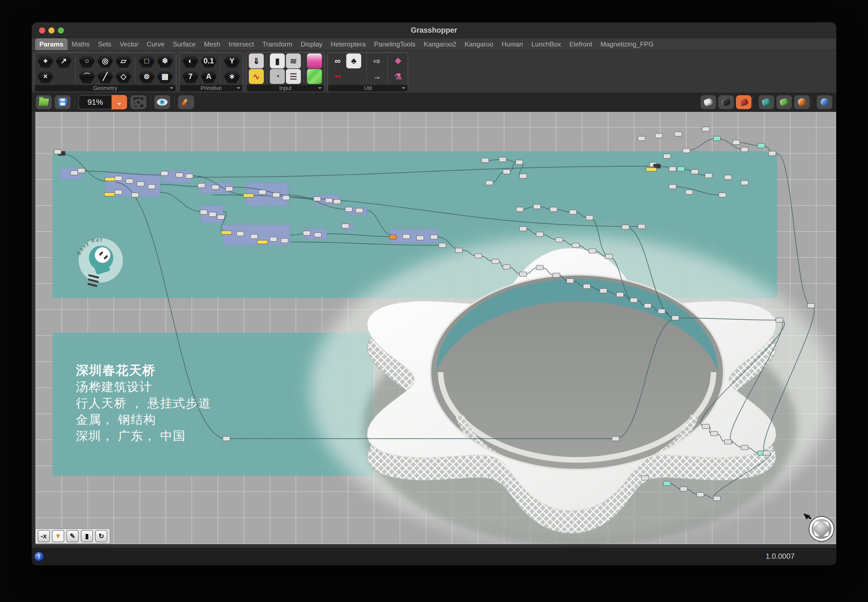  Describe the element at coordinates (147, 61) in the screenshot. I see `box-icon: □` at that location.